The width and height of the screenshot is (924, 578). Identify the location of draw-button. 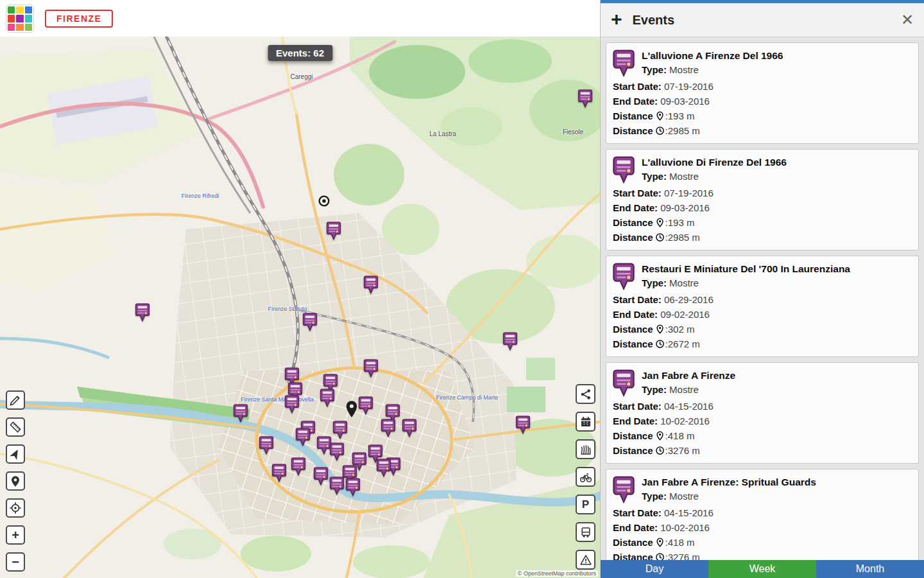
(15, 400).